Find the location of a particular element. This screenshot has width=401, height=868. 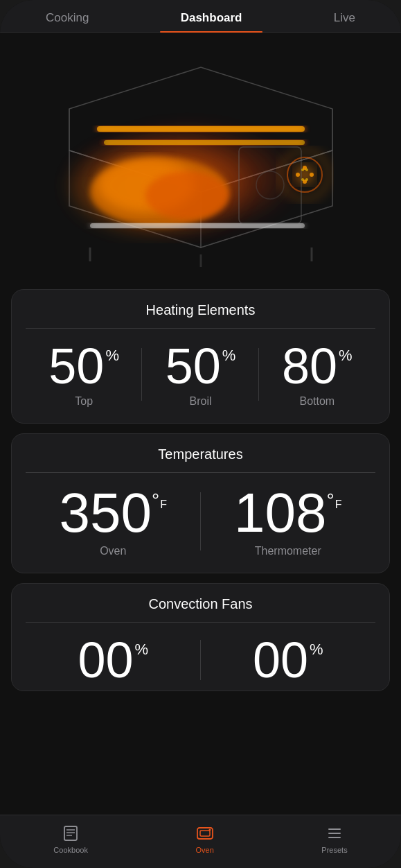

heating-top-label: Top is located at coordinates (84, 401).